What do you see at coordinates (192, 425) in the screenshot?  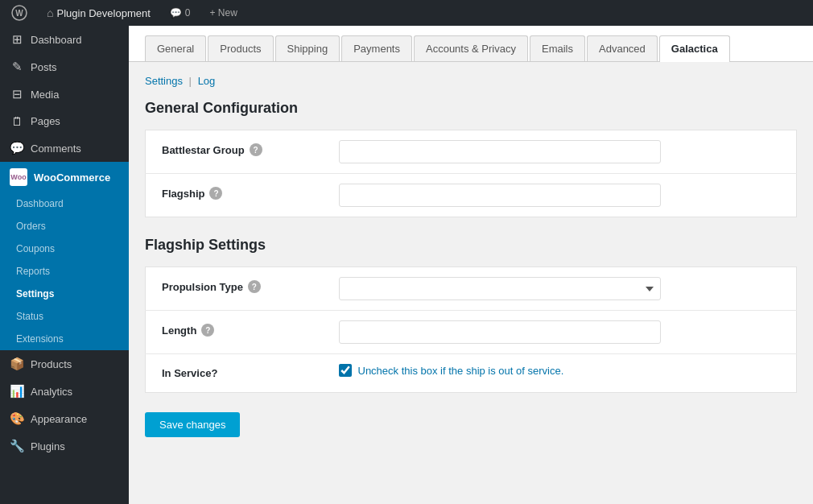 I see `save-changes-button: Save changes` at bounding box center [192, 425].